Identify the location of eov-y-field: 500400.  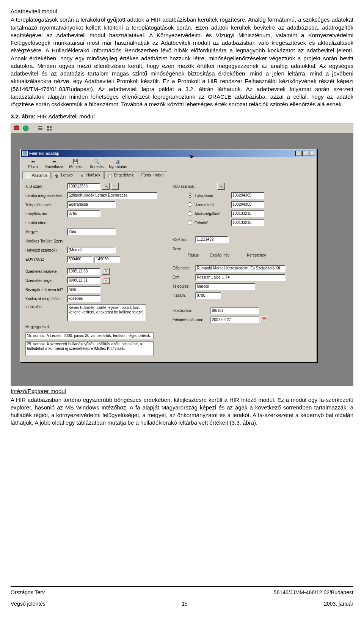
(80, 259).